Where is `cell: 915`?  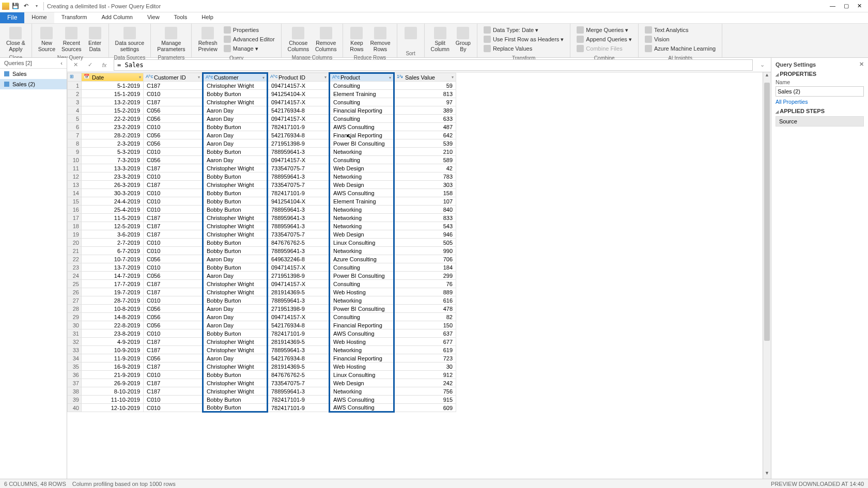 cell: 915 is located at coordinates (425, 400).